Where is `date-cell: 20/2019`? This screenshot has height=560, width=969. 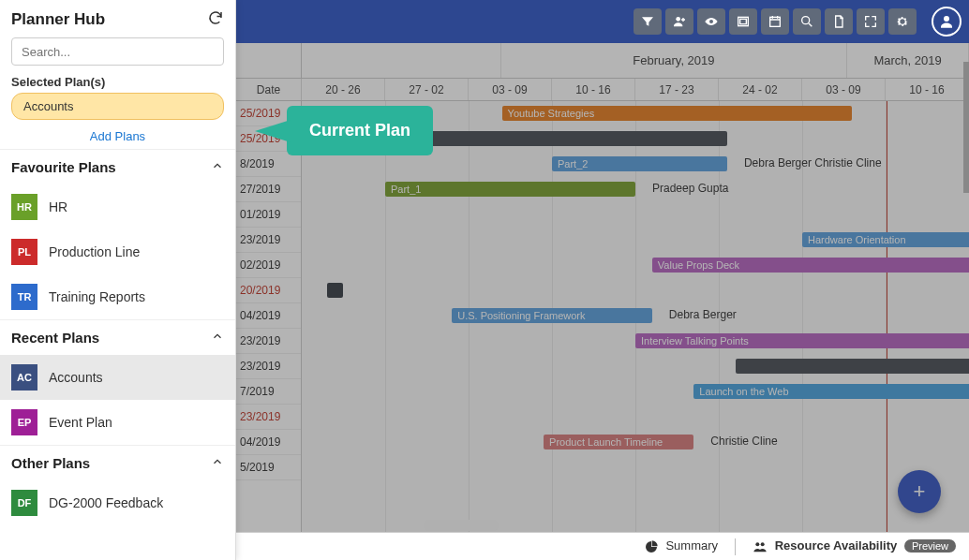
date-cell: 20/2019 is located at coordinates (268, 290).